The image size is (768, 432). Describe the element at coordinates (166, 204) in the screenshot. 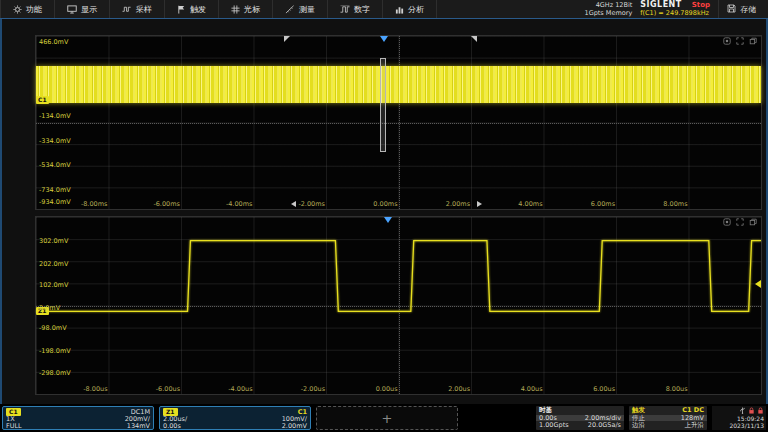

I see `grid1-time-label: -6.00ms` at that location.